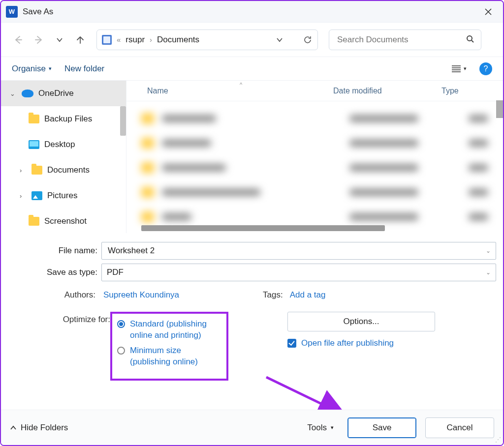 The image size is (504, 446). What do you see at coordinates (456, 69) in the screenshot?
I see `list-view-icon` at bounding box center [456, 69].